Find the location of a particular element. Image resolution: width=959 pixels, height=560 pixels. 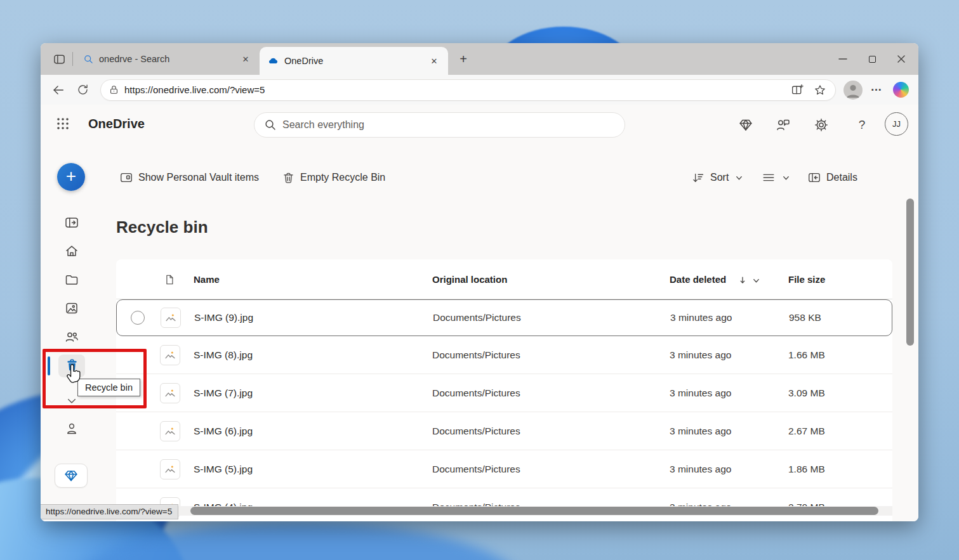

onedrive-header: OneDrive ? JJ is located at coordinates (480, 124).